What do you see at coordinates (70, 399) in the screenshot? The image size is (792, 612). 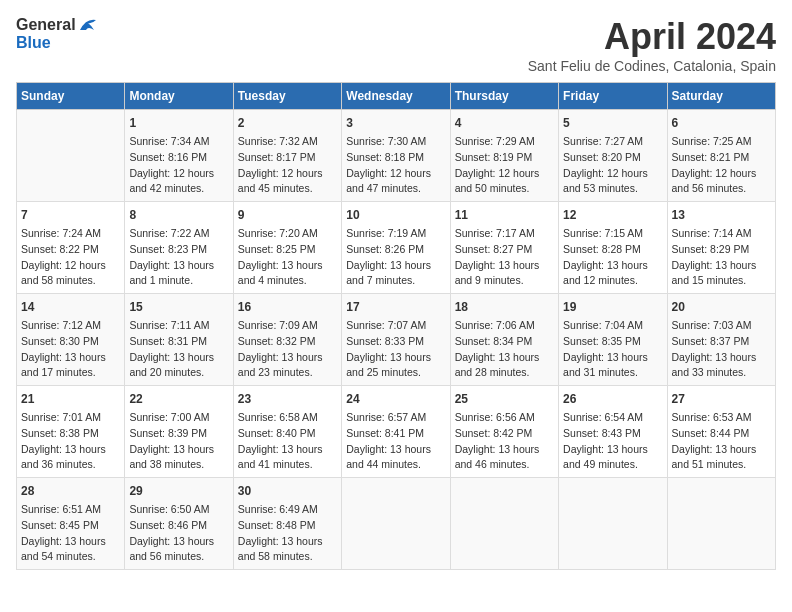 I see `day-number: 21` at bounding box center [70, 399].